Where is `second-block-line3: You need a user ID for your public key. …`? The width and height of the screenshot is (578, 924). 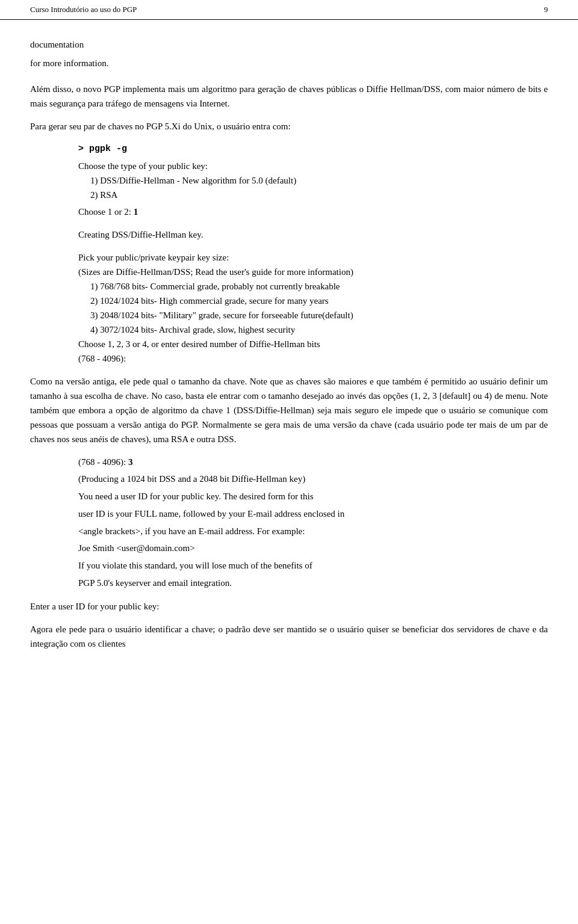
second-block-line3: You need a user ID for your public key. … is located at coordinates (307, 497).